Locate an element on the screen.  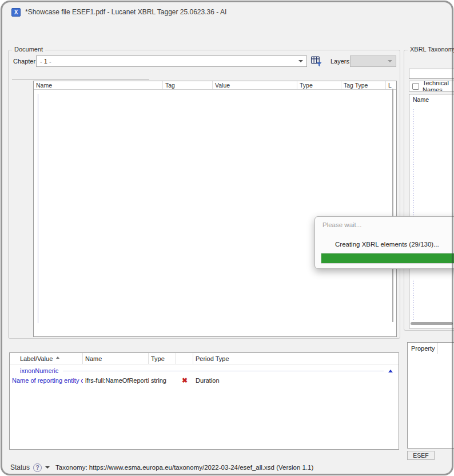
chapter-select: - 1 - is located at coordinates (172, 61).